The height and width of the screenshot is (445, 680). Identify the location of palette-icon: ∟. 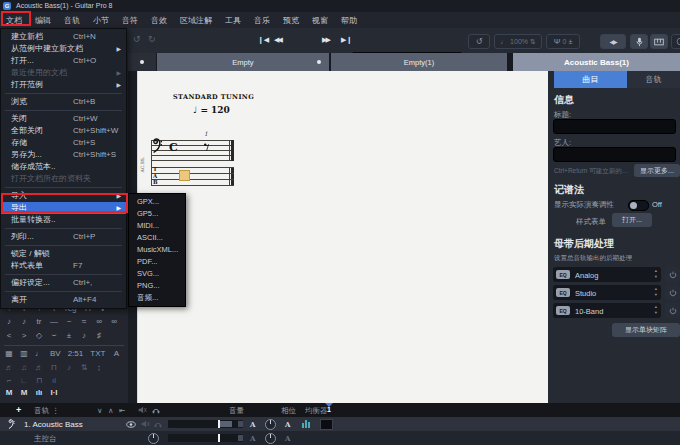
(24, 380).